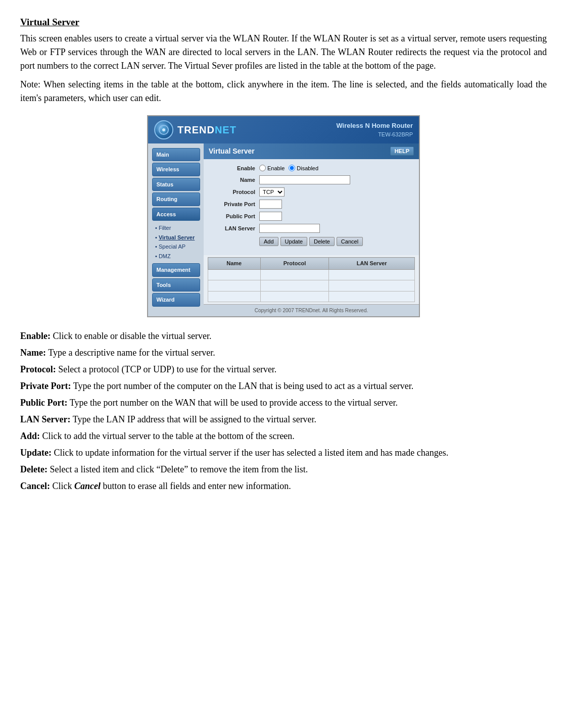  Describe the element at coordinates (263, 168) in the screenshot. I see `enable-radio-enable` at that location.